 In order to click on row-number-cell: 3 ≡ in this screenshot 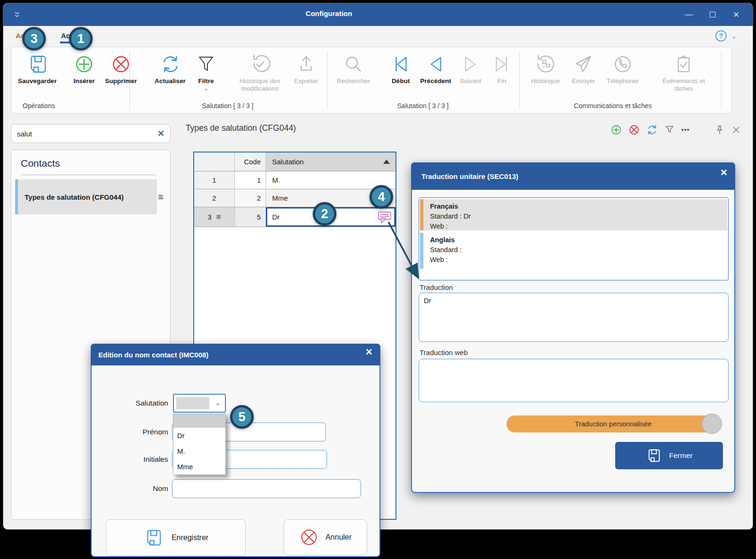, I will do `click(215, 217)`.